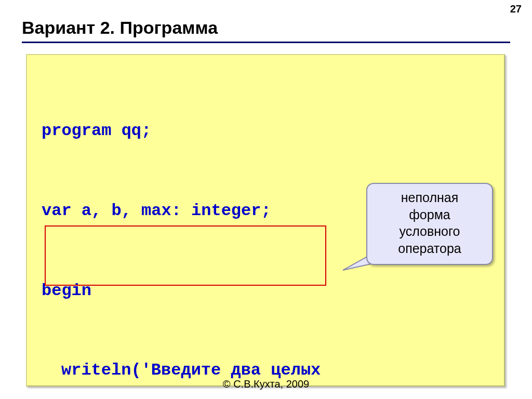  What do you see at coordinates (516, 9) in the screenshot?
I see `page-number: 27` at bounding box center [516, 9].